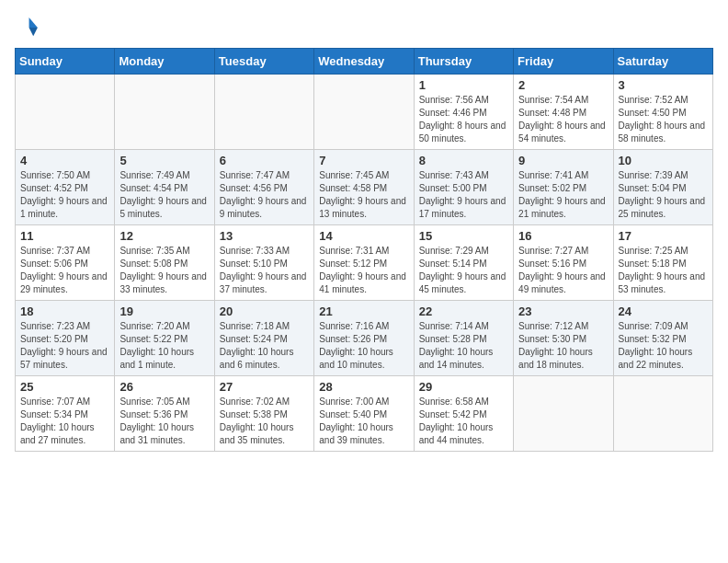 This screenshot has height=563, width=728. What do you see at coordinates (164, 160) in the screenshot?
I see `day-number: 5` at bounding box center [164, 160].